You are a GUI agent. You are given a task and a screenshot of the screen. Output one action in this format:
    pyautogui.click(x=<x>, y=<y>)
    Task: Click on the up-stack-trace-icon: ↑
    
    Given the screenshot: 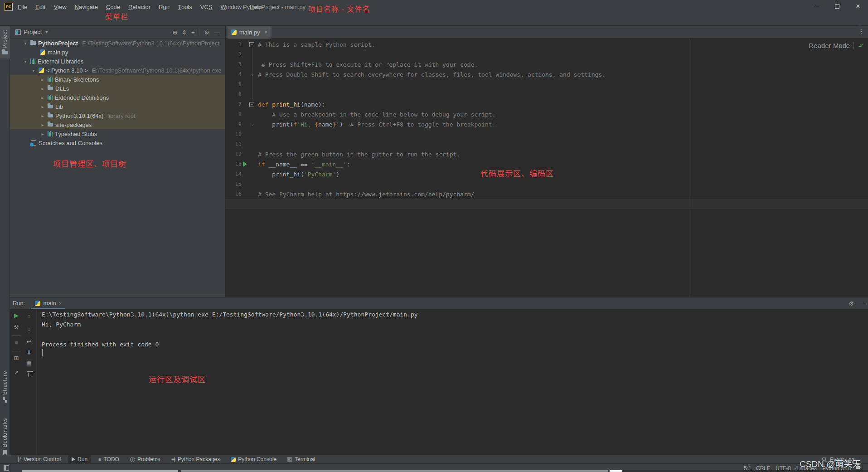 What is the action you would take?
    pyautogui.click(x=29, y=316)
    